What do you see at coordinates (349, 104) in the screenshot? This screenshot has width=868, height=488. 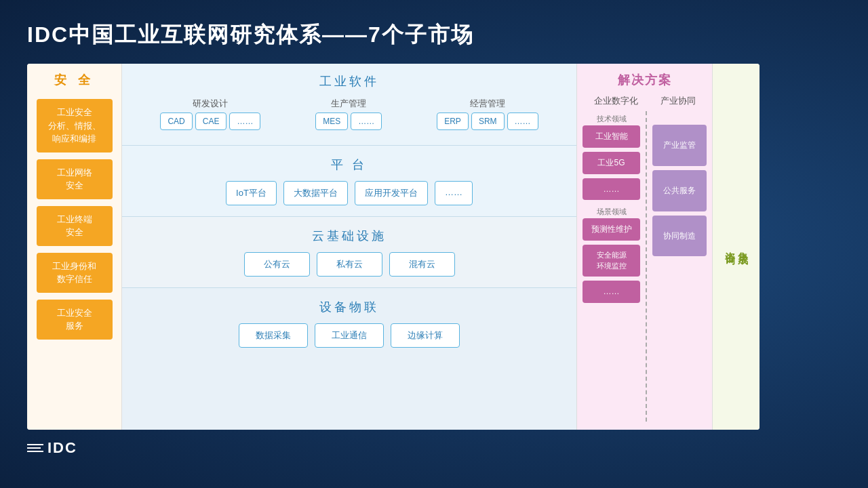 I see `industrial-software-section: 工业软件 研发设计 CAD CAE …… 生产管理 MES` at bounding box center [349, 104].